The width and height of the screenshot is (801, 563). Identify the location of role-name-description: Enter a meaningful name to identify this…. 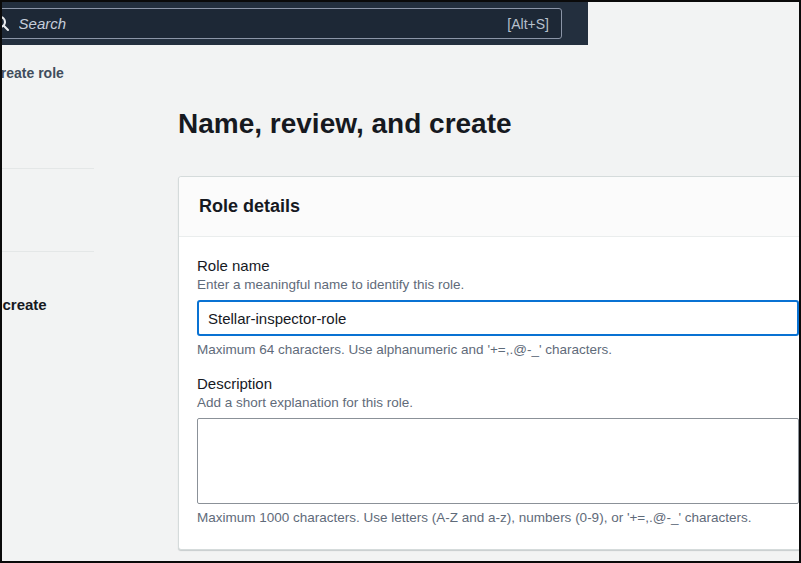
(498, 284).